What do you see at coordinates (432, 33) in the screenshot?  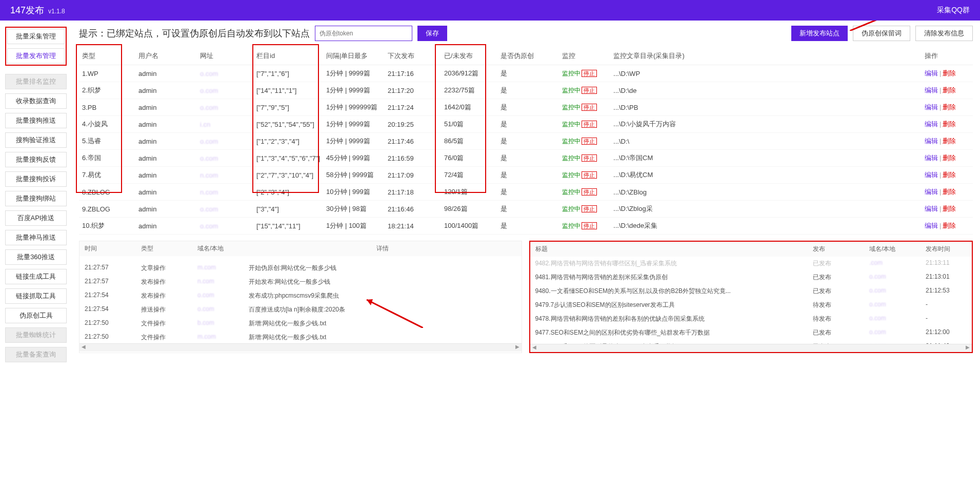 I see `save-button: 保存` at bounding box center [432, 33].